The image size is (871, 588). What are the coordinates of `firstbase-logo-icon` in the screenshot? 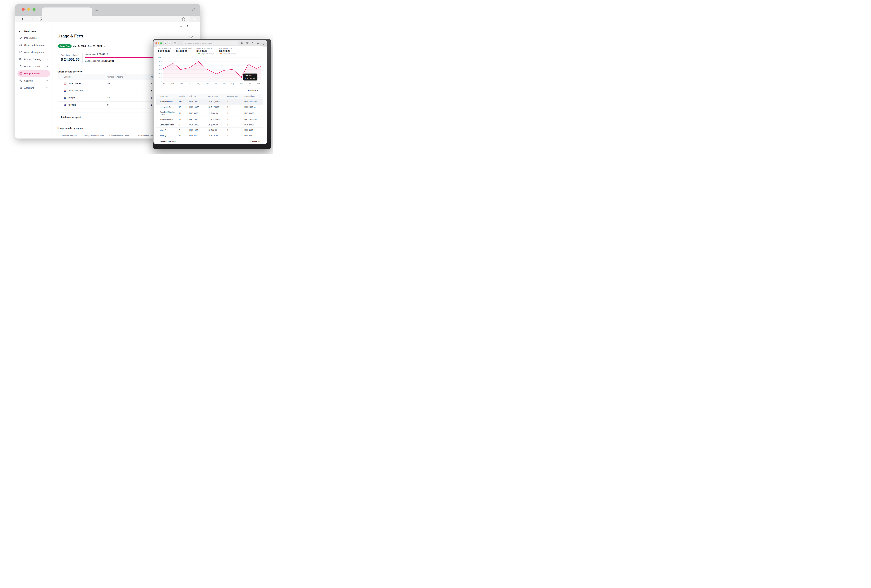 It's located at (20, 31).